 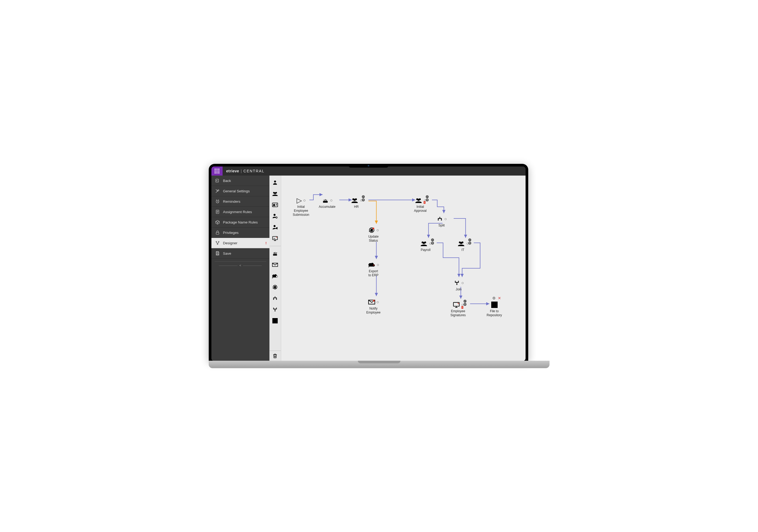 What do you see at coordinates (240, 264) in the screenshot?
I see `sidebar-collapse-toggle: <` at bounding box center [240, 264].